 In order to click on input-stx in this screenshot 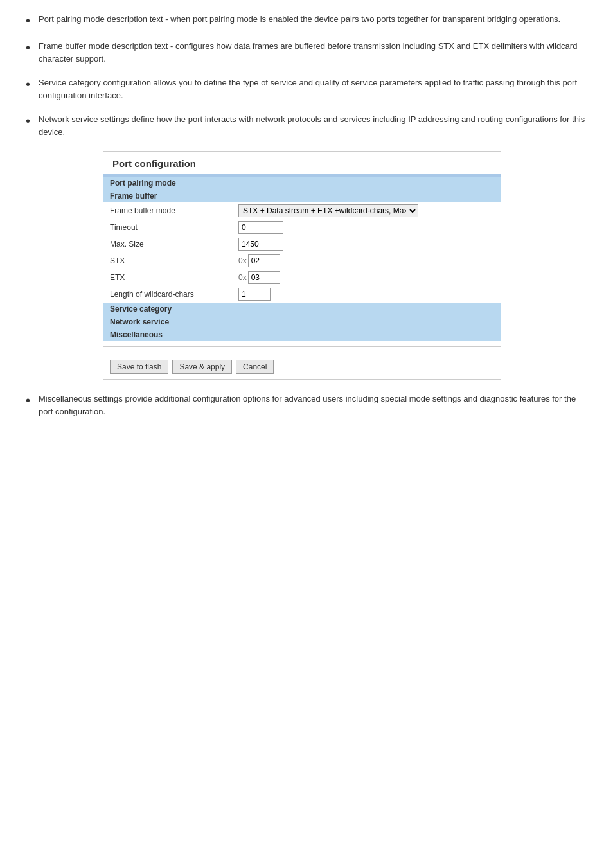, I will do `click(264, 261)`.